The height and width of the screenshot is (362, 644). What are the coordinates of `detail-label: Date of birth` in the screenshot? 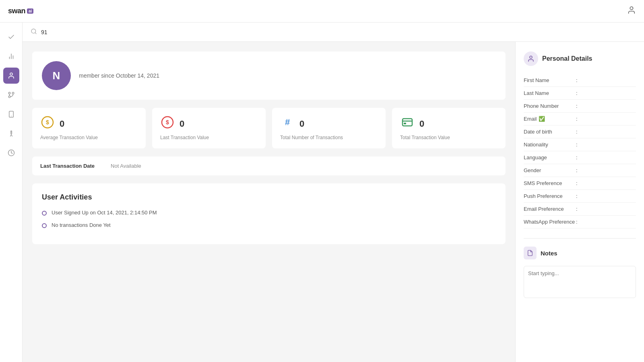 It's located at (550, 132).